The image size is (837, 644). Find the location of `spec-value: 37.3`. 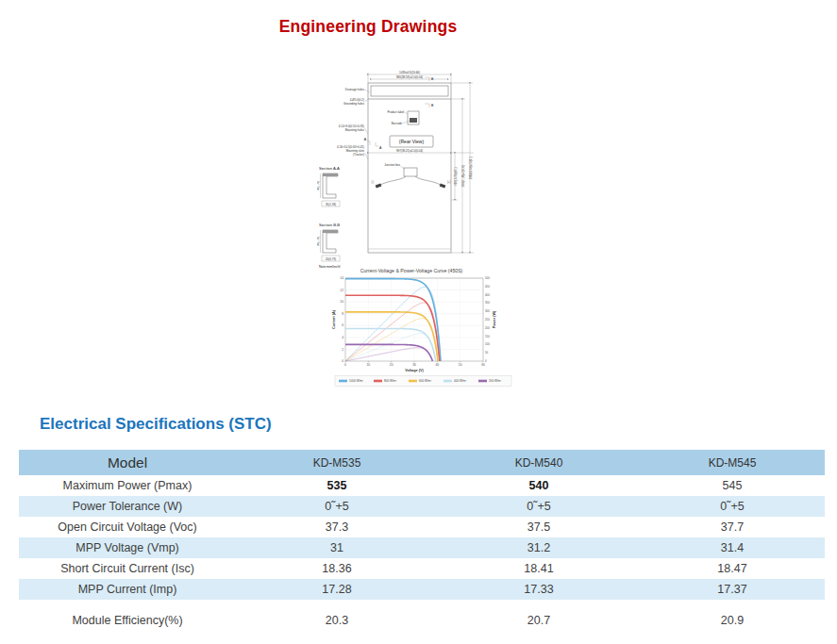

spec-value: 37.3 is located at coordinates (337, 527).